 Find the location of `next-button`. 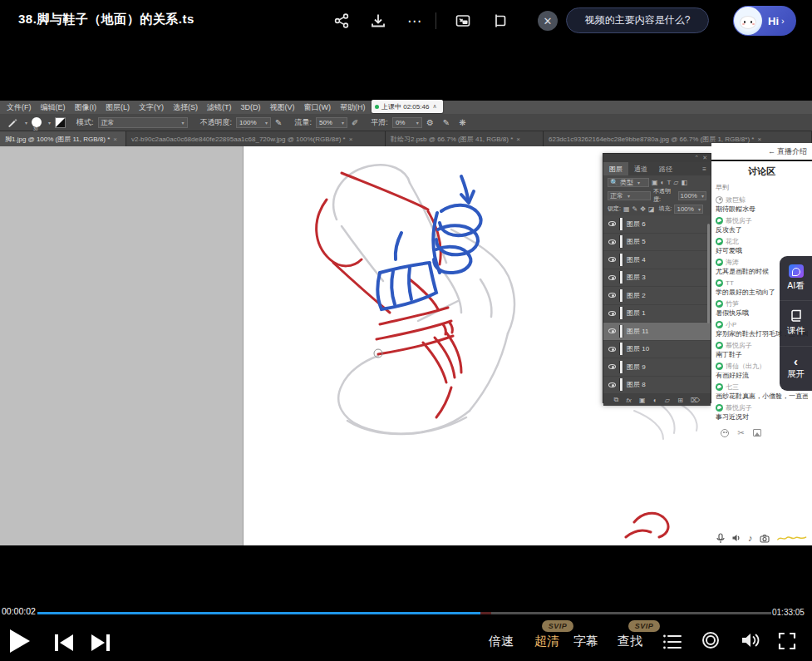

next-button is located at coordinates (101, 643).